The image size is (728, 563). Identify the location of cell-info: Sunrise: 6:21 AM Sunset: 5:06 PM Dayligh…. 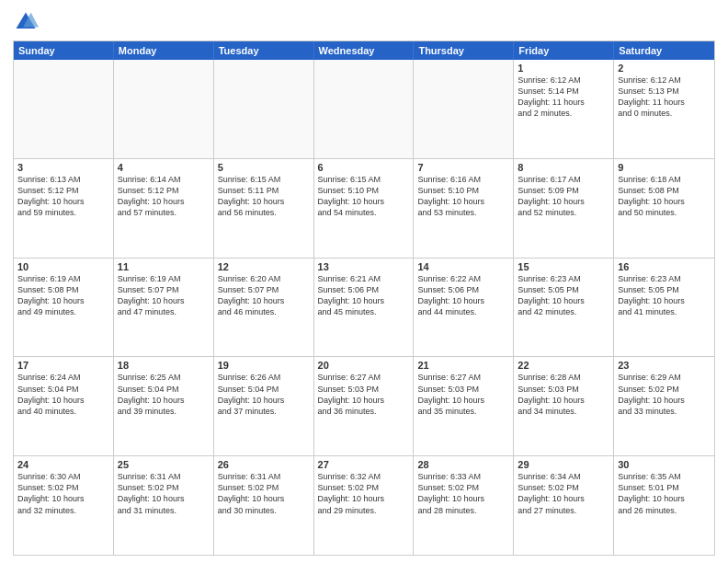
(364, 296).